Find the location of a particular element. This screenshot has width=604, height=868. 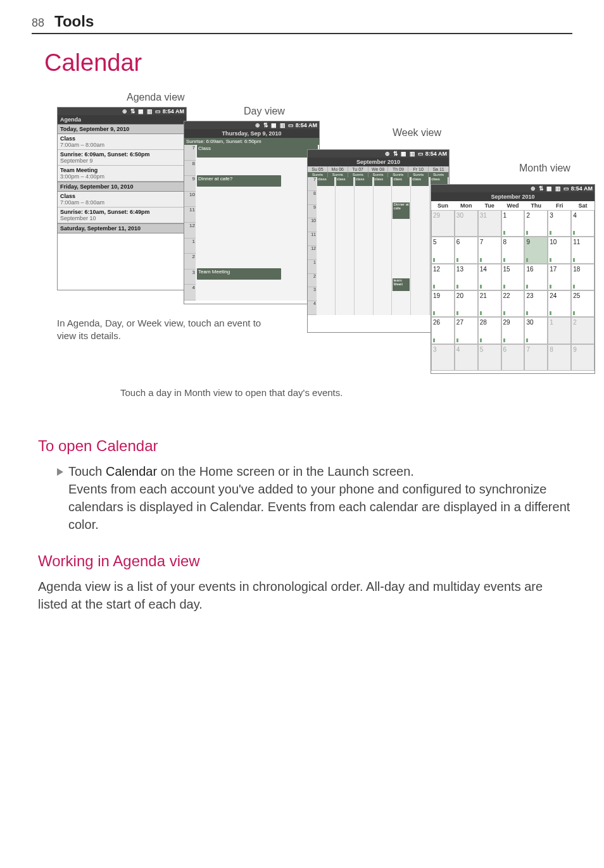

month-cell: 22 is located at coordinates (513, 304).